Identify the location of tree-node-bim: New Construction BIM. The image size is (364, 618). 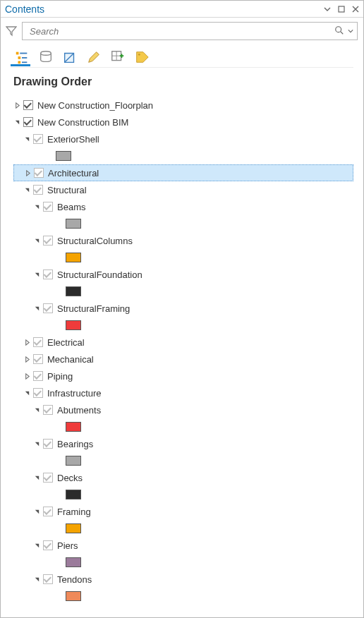
(187, 122).